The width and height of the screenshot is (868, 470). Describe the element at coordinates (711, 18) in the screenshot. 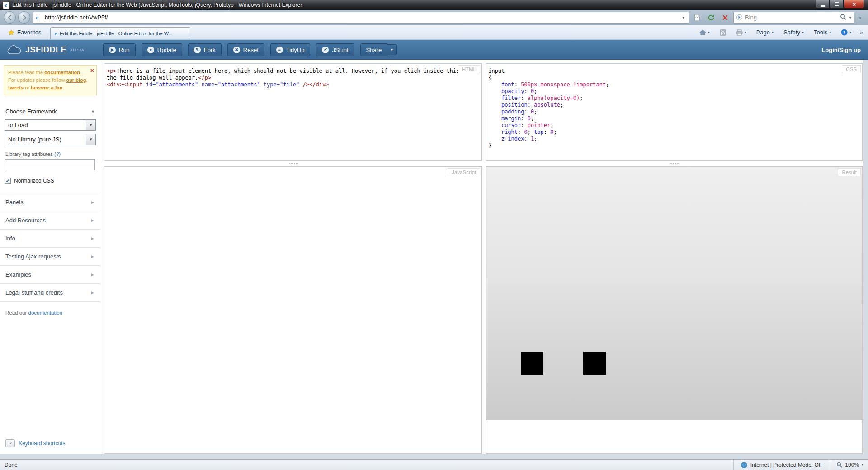

I see `refresh-button` at that location.